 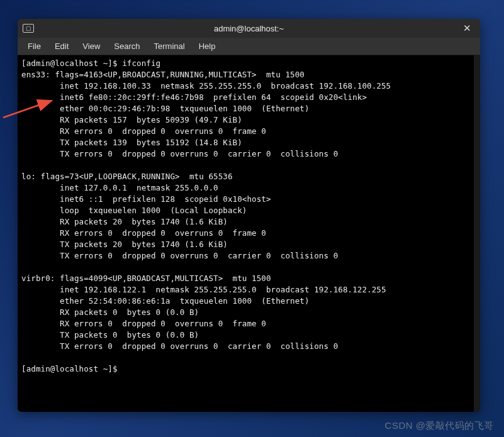 I want to click on close-button: ✕, so click(x=467, y=28).